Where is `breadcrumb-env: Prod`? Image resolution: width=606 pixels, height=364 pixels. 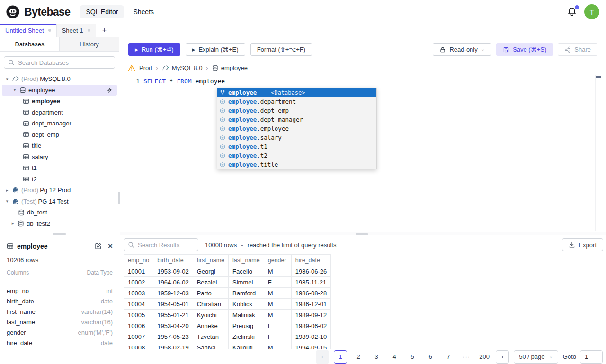
breadcrumb-env: Prod is located at coordinates (146, 68).